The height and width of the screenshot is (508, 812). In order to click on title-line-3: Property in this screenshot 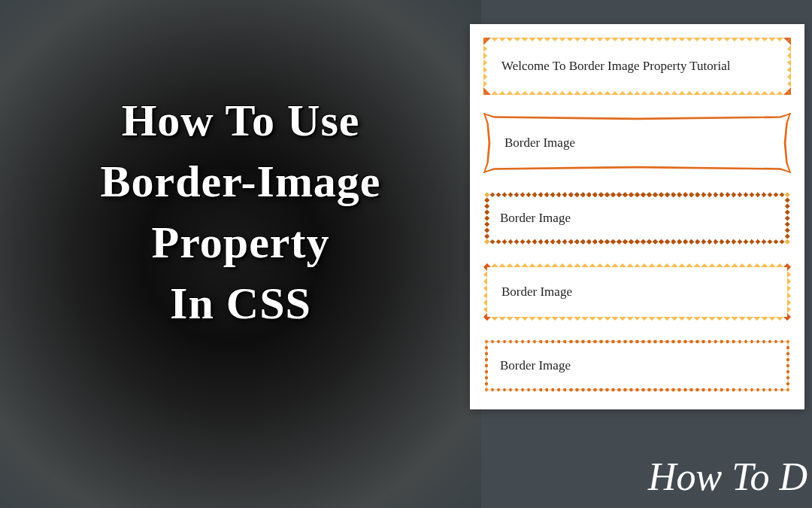, I will do `click(241, 242)`.